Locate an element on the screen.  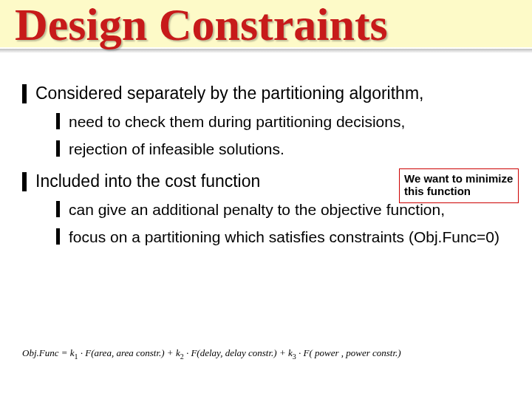
bullet-text: can give an additional penalty to the ob… is located at coordinates (257, 210).